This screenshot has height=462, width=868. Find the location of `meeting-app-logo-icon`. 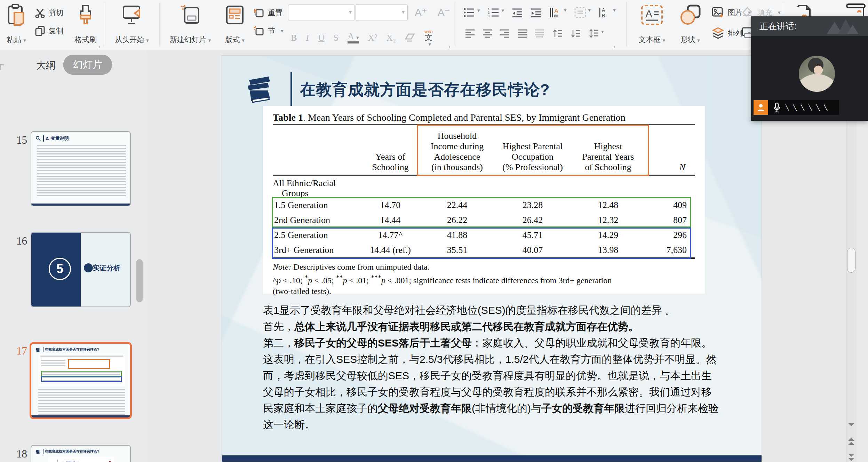

meeting-app-logo-icon is located at coordinates (842, 26).